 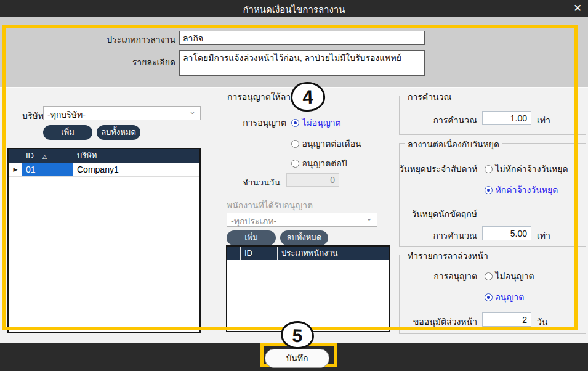 What do you see at coordinates (297, 359) in the screenshot?
I see `save-button: บันทึก` at bounding box center [297, 359].